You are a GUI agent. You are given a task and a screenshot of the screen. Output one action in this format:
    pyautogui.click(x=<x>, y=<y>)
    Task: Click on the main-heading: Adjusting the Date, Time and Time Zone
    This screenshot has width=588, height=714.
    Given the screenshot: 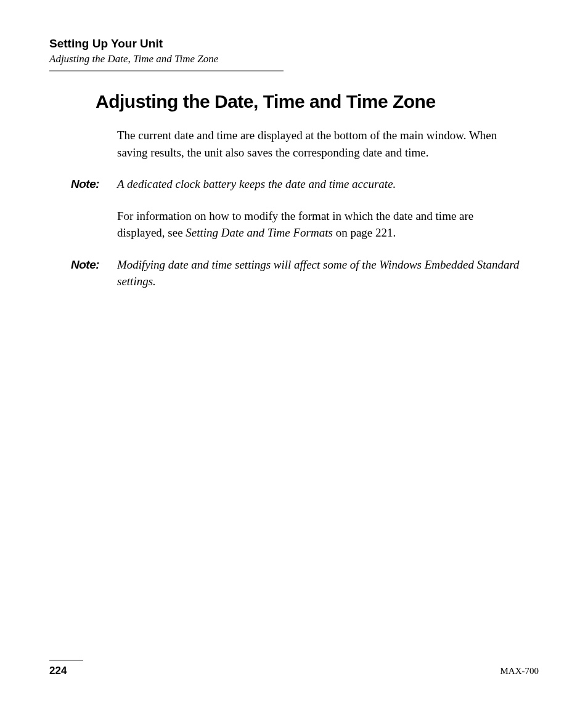 What is the action you would take?
    pyautogui.click(x=317, y=102)
    